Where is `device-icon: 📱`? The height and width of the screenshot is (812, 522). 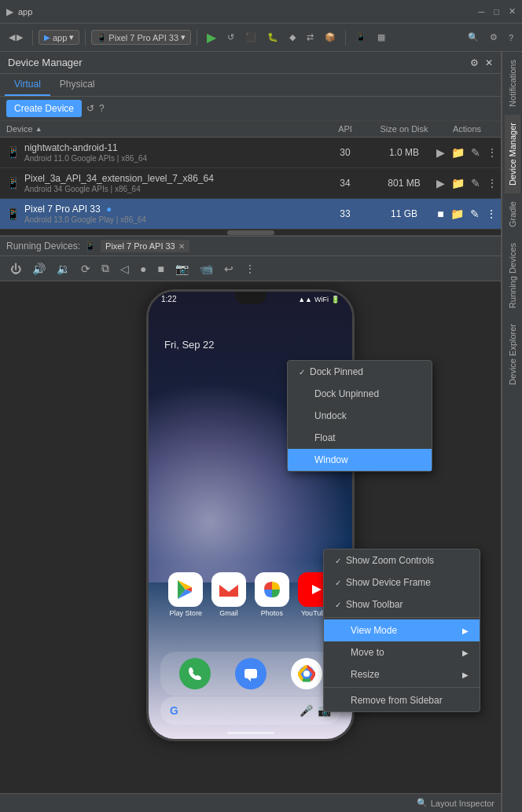
device-icon: 📱 is located at coordinates (101, 38).